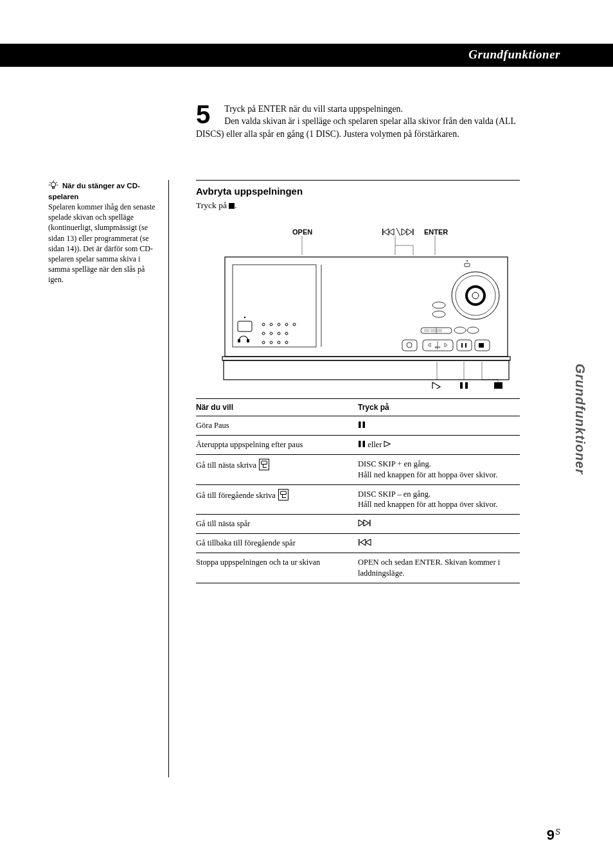  I want to click on tip-icon, so click(53, 185).